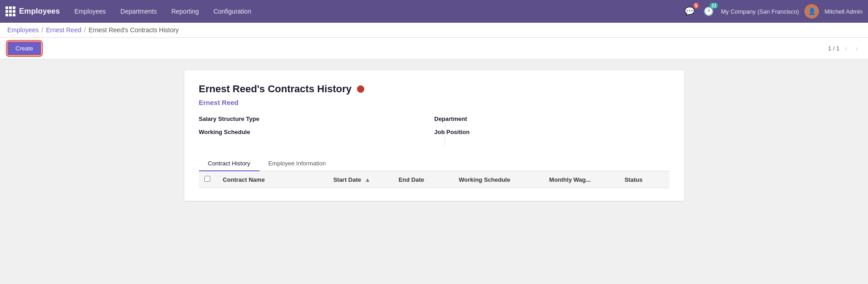 Image resolution: width=868 pixels, height=284 pixels. Describe the element at coordinates (297, 164) in the screenshot. I see `tab-employee-info: Employee Information` at that location.